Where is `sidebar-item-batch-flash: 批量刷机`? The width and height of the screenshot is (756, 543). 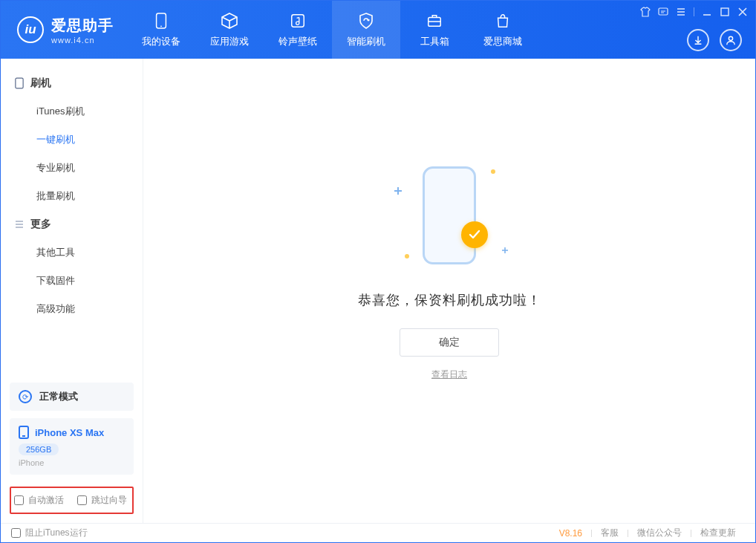 sidebar-item-batch-flash: 批量刷机 is located at coordinates (71, 196).